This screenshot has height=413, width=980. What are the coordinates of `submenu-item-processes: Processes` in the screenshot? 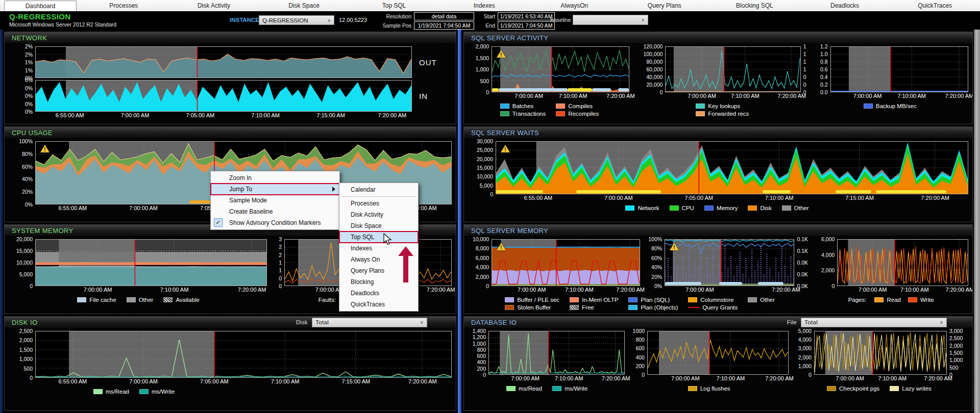 It's located at (379, 203).